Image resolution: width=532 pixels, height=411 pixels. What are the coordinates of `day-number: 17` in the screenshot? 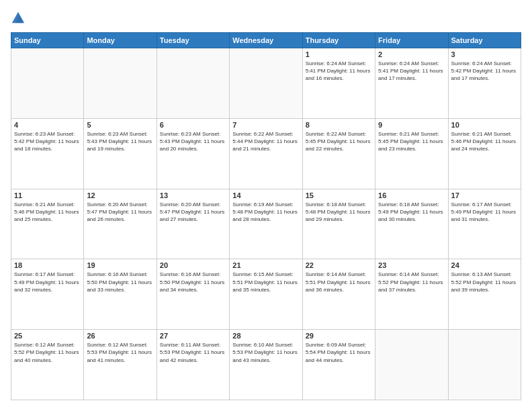 It's located at (485, 195).